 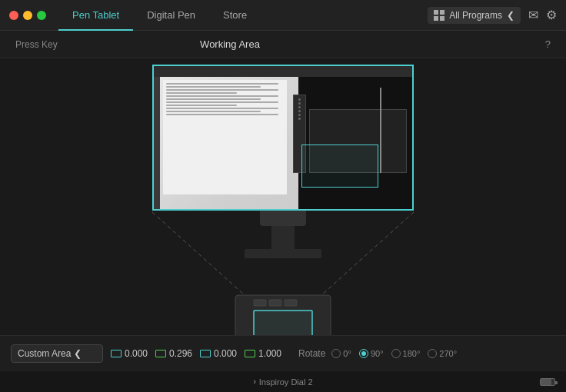 What do you see at coordinates (492, 15) in the screenshot?
I see `top-right-controls: All Programs ❮ ✉ ⚙` at bounding box center [492, 15].